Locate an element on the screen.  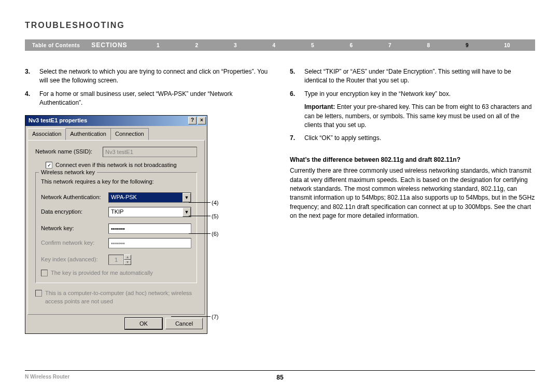
broadcast-label: Connect even if this network is not broa… is located at coordinates (116, 165).